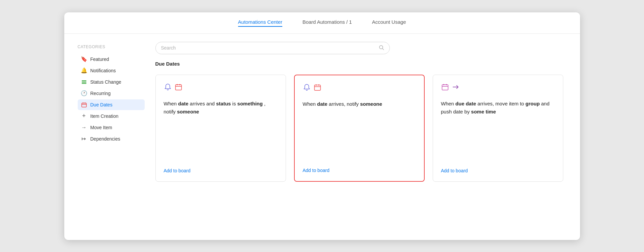 This screenshot has height=252, width=644. I want to click on arrow-icon-card3, so click(456, 88).